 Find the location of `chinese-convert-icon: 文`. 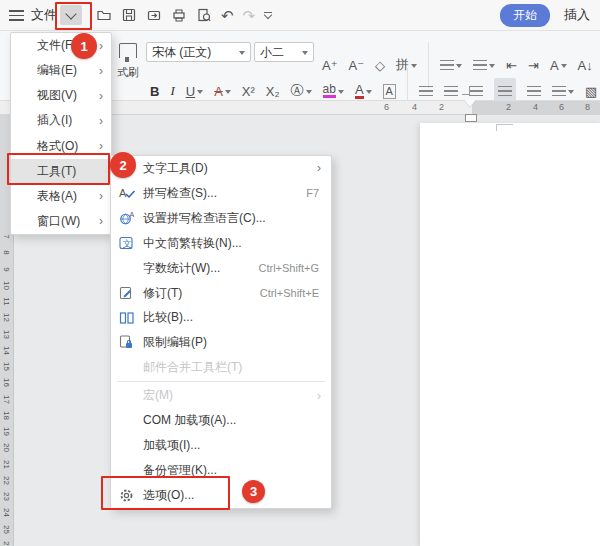

chinese-convert-icon: 文 is located at coordinates (130, 243).